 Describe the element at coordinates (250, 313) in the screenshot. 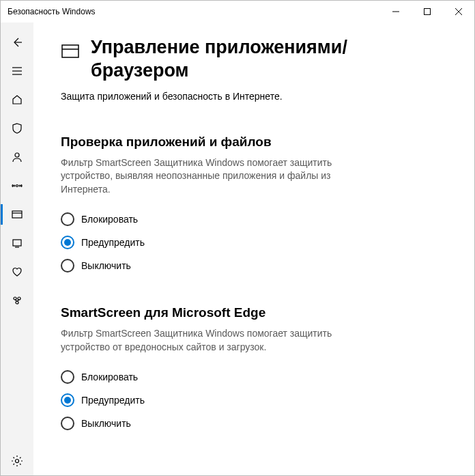

I see `section-title: SmartScreen для Microsoft Edge` at that location.